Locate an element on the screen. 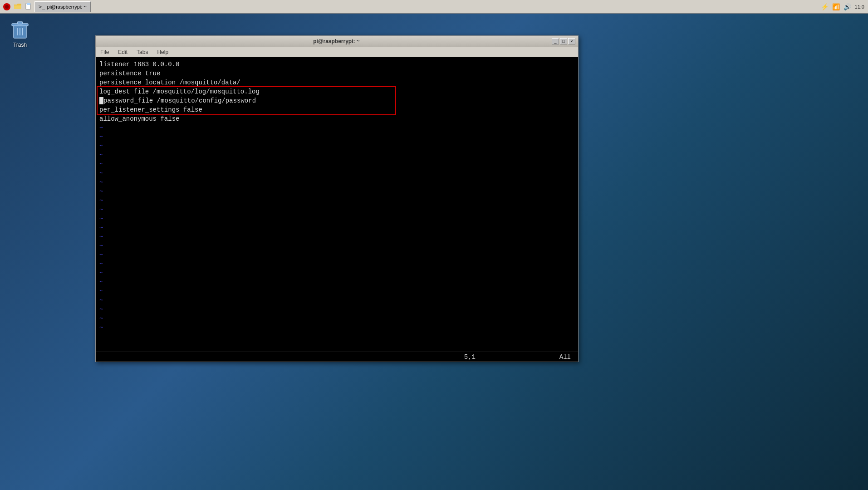 Image resolution: width=868 pixels, height=490 pixels. tilde-21: ~ is located at coordinates (337, 309).